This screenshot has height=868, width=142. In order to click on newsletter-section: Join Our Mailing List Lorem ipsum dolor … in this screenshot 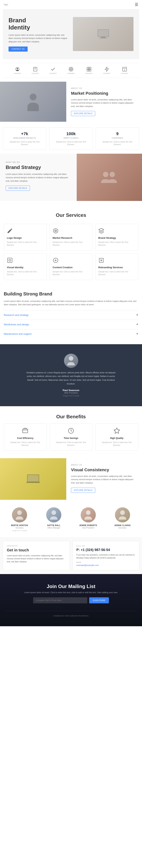, I will do `click(71, 600)`.